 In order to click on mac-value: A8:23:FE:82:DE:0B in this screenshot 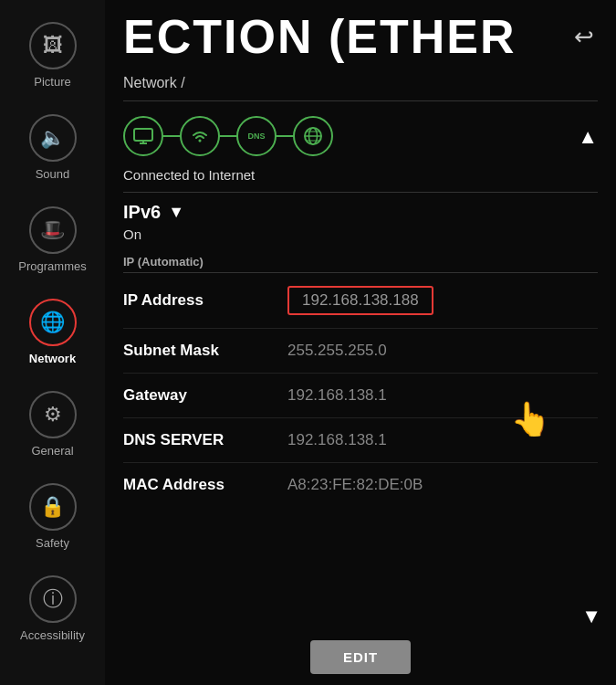, I will do `click(355, 485)`.